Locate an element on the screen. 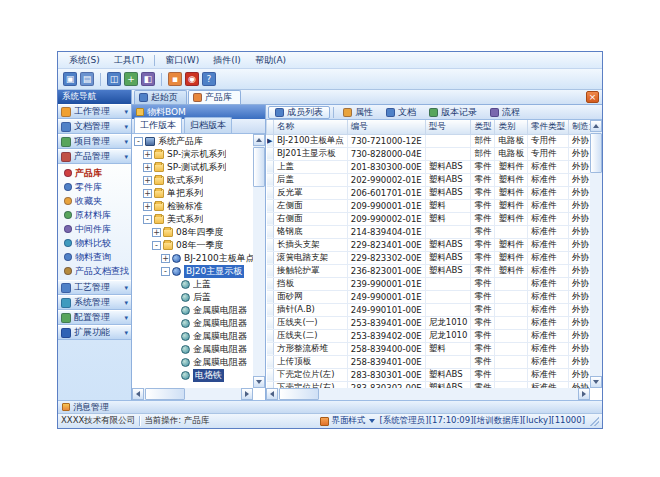 The width and height of the screenshot is (660, 477). column-header is located at coordinates (270, 127).